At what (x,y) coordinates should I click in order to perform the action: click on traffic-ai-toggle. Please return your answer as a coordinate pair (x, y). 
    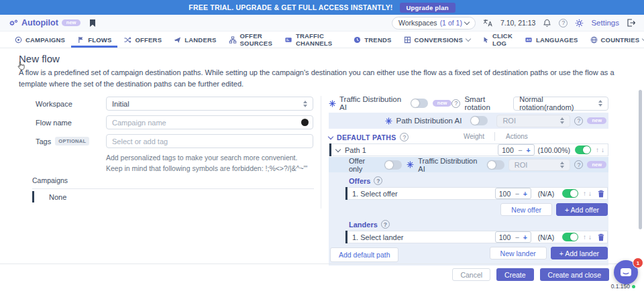
    Looking at the image, I should click on (419, 103).